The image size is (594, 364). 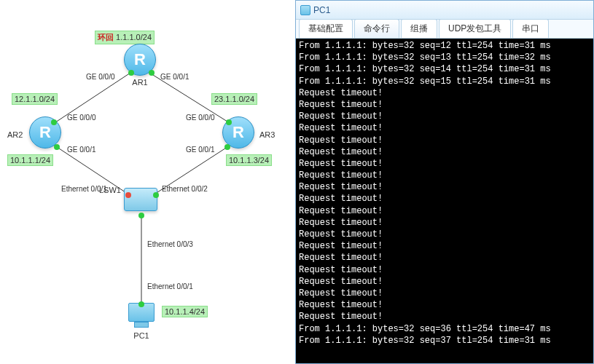 I want to click on net-label-ar2-ip: 10.1.1.1/24, so click(x=31, y=160).